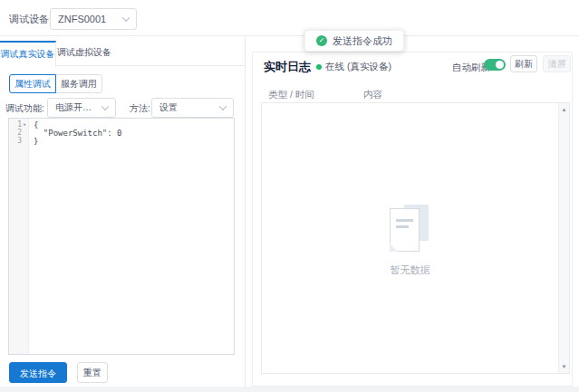  What do you see at coordinates (290, 18) in the screenshot?
I see `top-bar: 调试设备: ZNFS0001` at bounding box center [290, 18].